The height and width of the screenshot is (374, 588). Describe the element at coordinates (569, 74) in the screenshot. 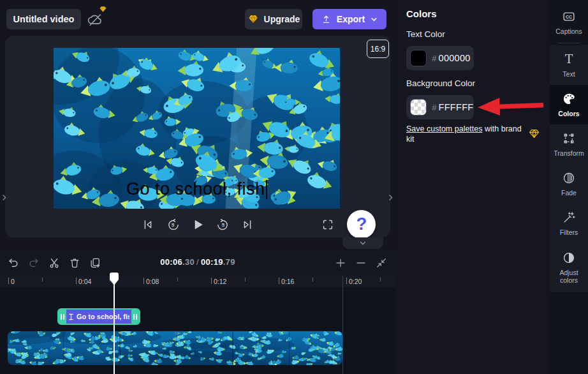

I see `sidebar-item-label: Text` at that location.